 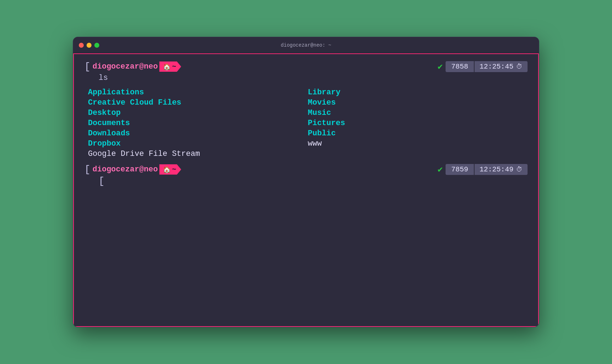 I want to click on ls-col-right: Library Movies Music Pictures Public www, so click(x=418, y=123).